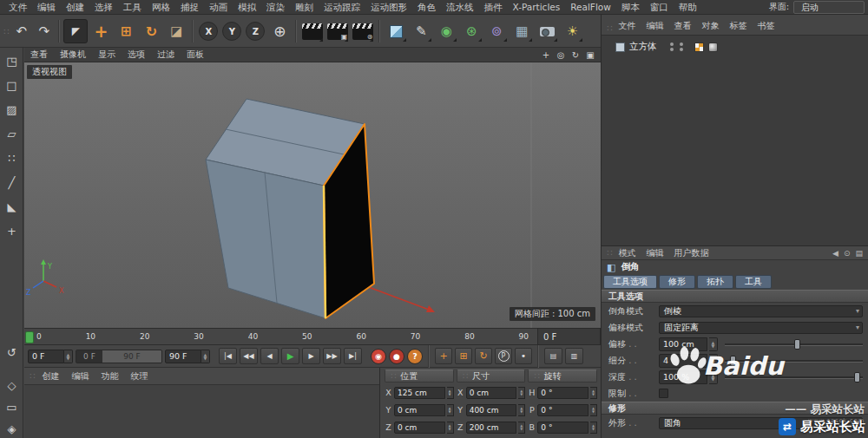 This screenshot has height=438, width=868. I want to click on phong-tag-icon, so click(713, 47).